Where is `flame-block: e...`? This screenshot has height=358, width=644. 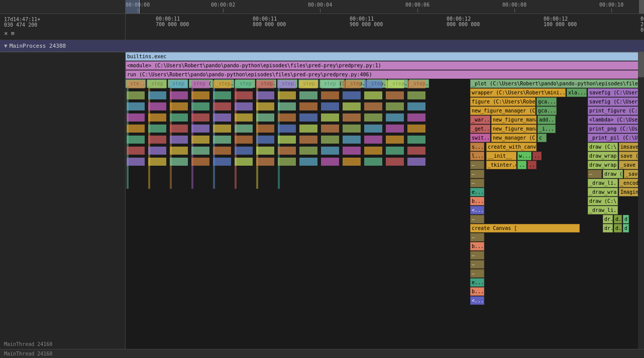 flame-block: e... is located at coordinates (477, 192).